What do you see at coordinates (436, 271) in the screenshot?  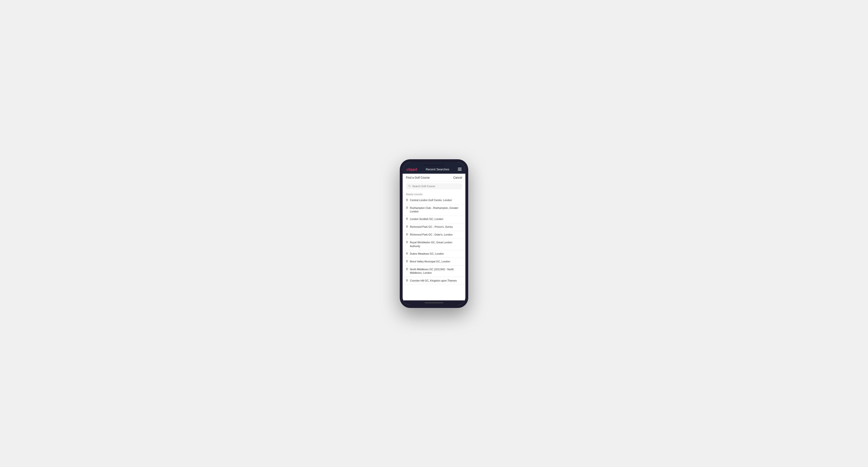 I see `course-name: North Middlesex GC (1011942 - North Midd…` at bounding box center [436, 271].